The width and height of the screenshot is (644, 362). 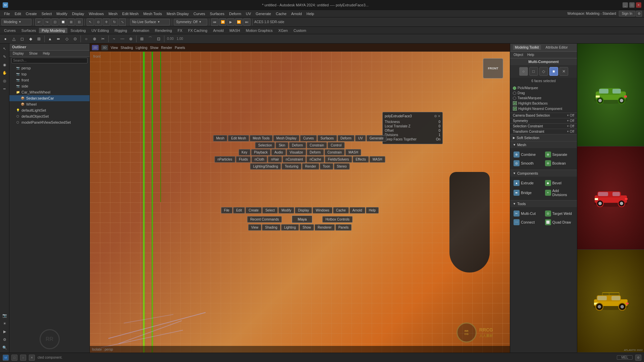 What do you see at coordinates (5, 89) in the screenshot?
I see `flatten-icon: ━` at bounding box center [5, 89].